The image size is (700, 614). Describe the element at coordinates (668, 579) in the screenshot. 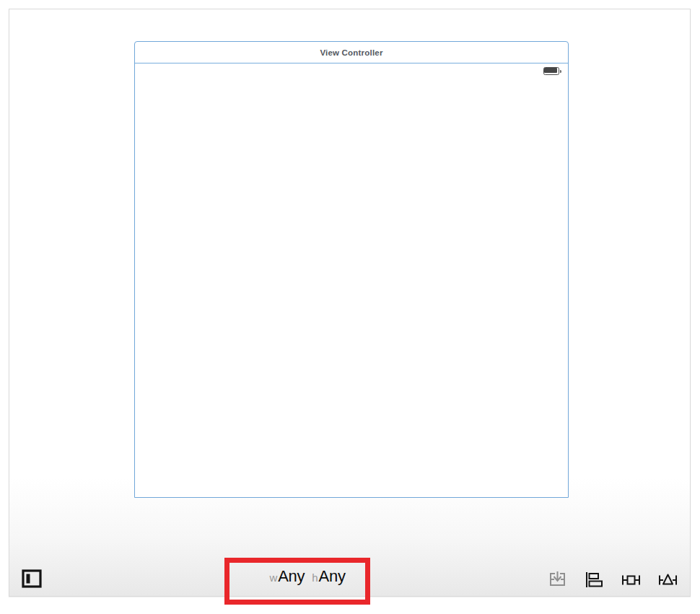

I see `resolve-auto-layout-issues-button` at that location.